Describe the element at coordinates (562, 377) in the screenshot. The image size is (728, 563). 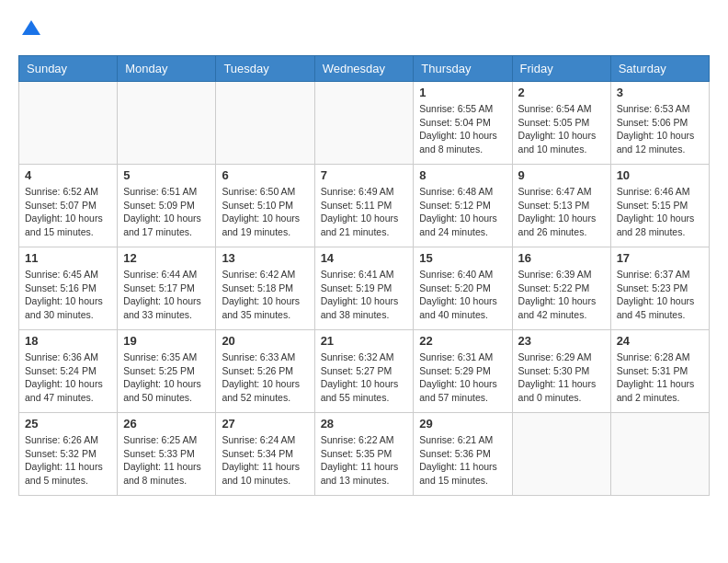
I see `day-info: Sunrise: 6:29 AM Sunset: 5:30 PM Dayligh…` at that location.